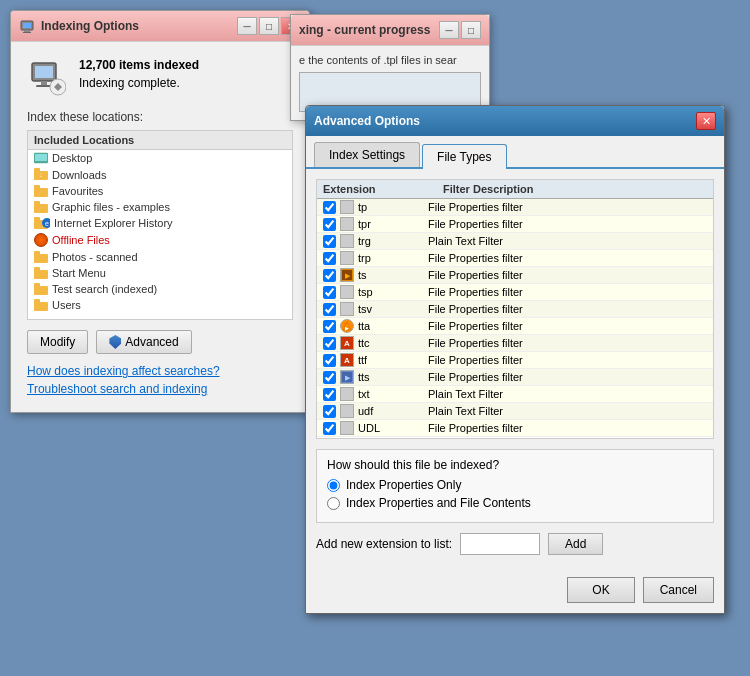 Image resolution: width=750 pixels, height=676 pixels. What do you see at coordinates (160, 289) in the screenshot?
I see `list-item: Test search (indexed)` at bounding box center [160, 289].